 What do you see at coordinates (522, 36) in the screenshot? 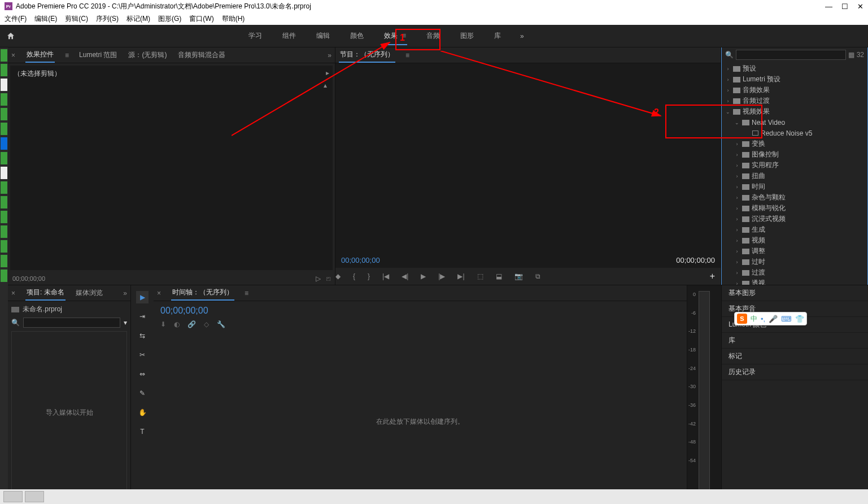
I see `workspace-overflow: »` at bounding box center [522, 36].